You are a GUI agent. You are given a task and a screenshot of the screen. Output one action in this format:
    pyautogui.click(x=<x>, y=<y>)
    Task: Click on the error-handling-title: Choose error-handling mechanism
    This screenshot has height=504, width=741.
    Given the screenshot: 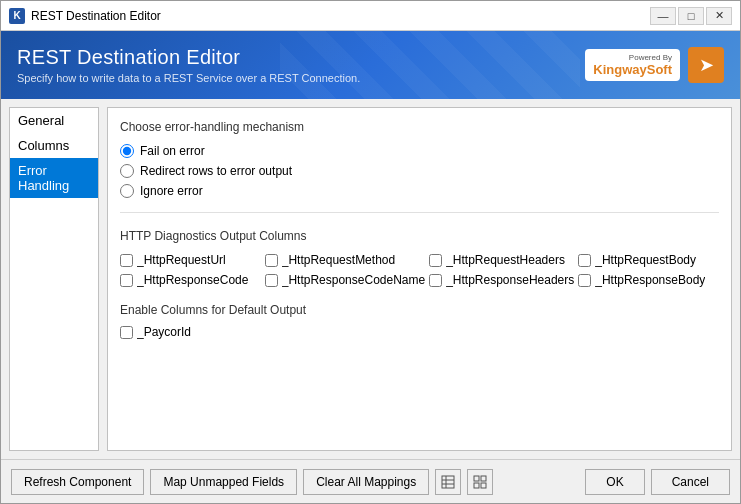 What is the action you would take?
    pyautogui.click(x=420, y=127)
    